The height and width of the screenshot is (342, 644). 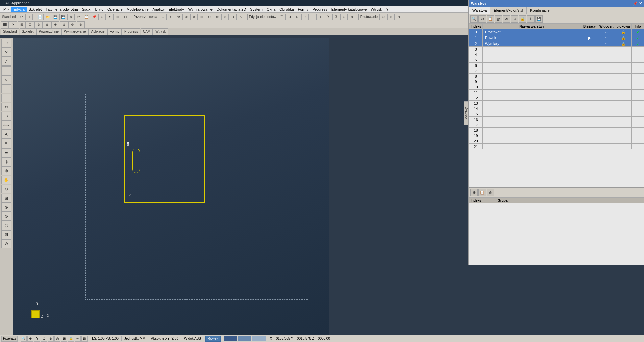 What do you see at coordinates (110, 17) in the screenshot?
I see `tb-btn9: ✦` at bounding box center [110, 17].